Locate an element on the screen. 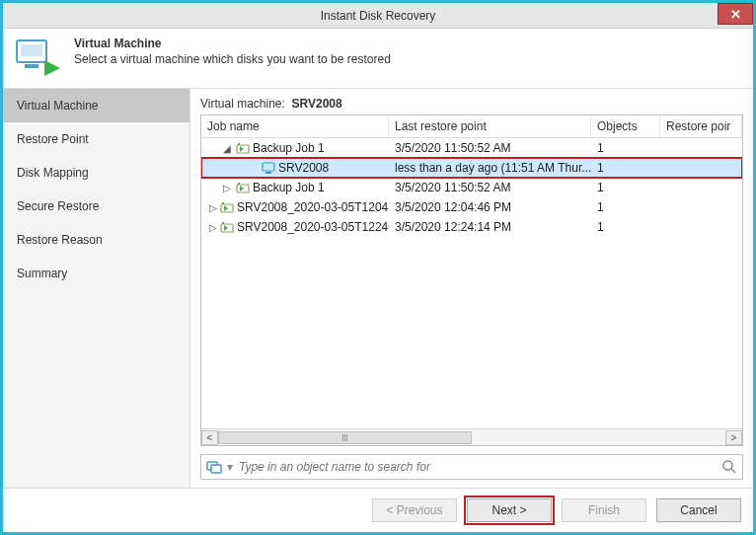  search-row: ▾ is located at coordinates (472, 467).